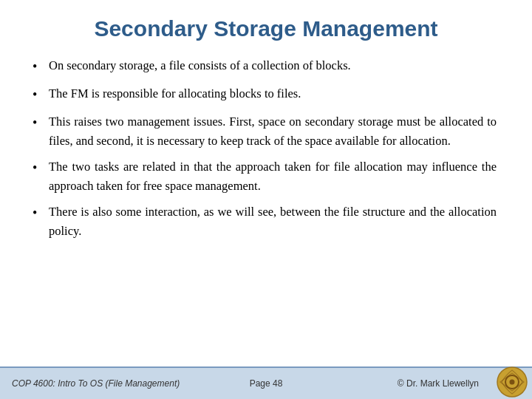  Describe the element at coordinates (512, 382) in the screenshot. I see `footer-logo-icon` at that location.